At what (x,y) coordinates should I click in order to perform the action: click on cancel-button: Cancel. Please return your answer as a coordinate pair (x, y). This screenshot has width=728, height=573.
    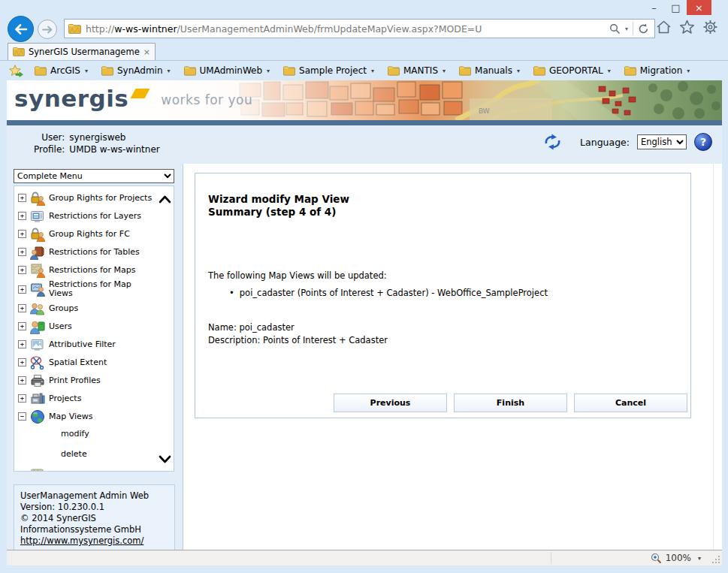
    Looking at the image, I should click on (631, 403).